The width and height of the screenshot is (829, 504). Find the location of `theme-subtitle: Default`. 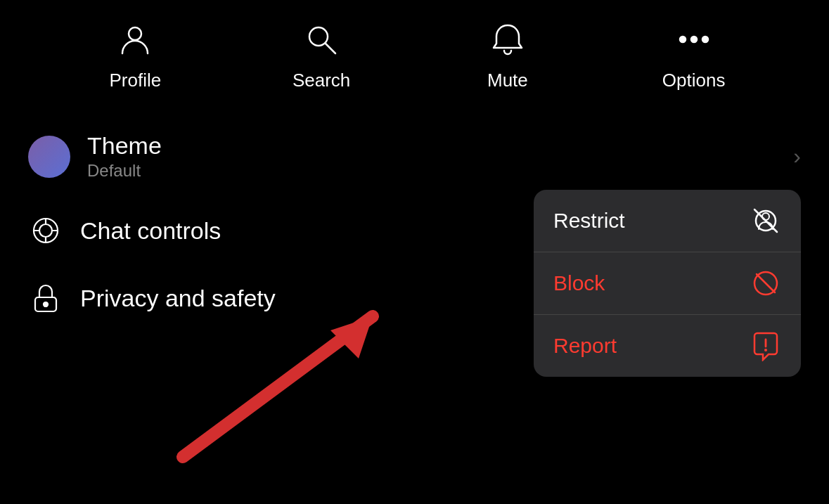

theme-subtitle: Default is located at coordinates (432, 171).